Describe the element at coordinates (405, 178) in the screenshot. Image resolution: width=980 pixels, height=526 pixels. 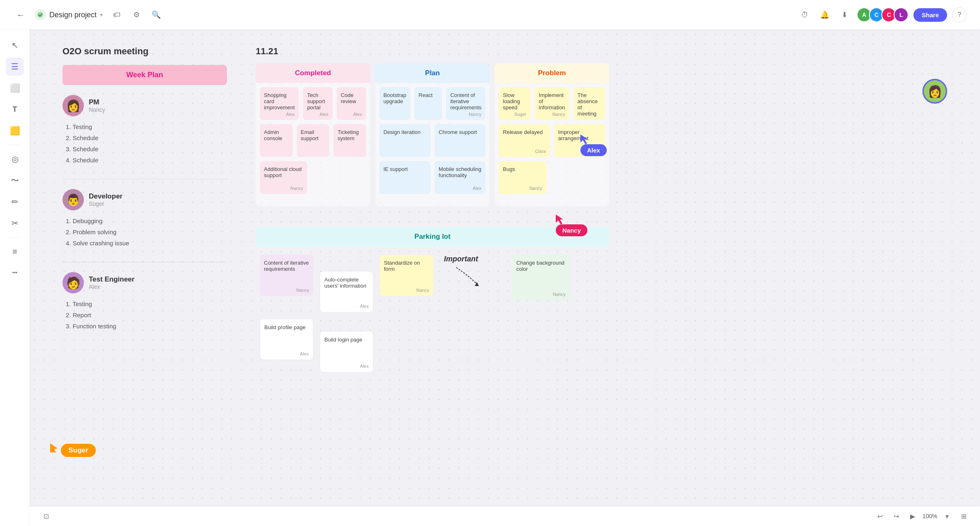
I see `note-ie-support: IE support` at that location.